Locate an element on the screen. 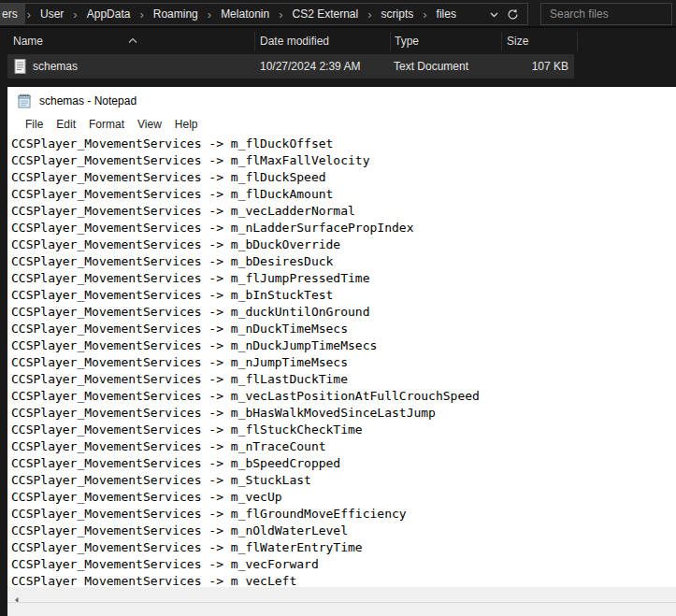 Image resolution: width=676 pixels, height=616 pixels. breadcrumb-segment-cs2-external: CS2 External is located at coordinates (325, 14).